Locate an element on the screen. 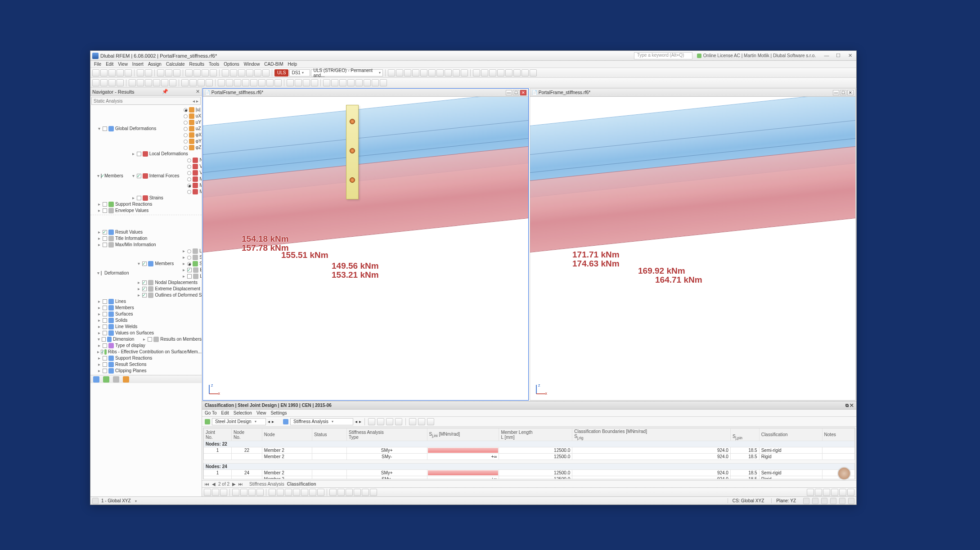  tp-d-icon is located at coordinates (399, 422).